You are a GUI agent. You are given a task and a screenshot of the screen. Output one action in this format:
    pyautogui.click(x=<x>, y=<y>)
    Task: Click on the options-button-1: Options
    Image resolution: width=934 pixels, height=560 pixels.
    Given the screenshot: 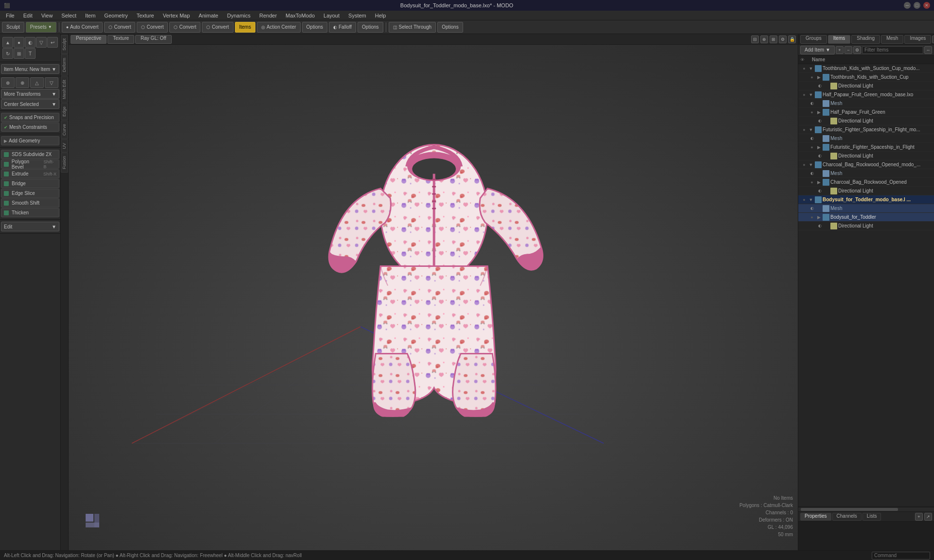 What is the action you would take?
    pyautogui.click(x=315, y=27)
    